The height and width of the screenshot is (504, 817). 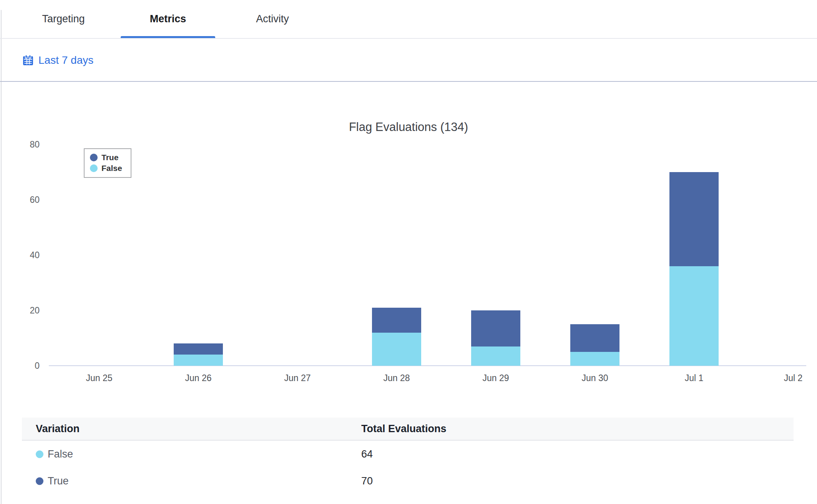 What do you see at coordinates (408, 454) in the screenshot?
I see `table-row: False 64` at bounding box center [408, 454].